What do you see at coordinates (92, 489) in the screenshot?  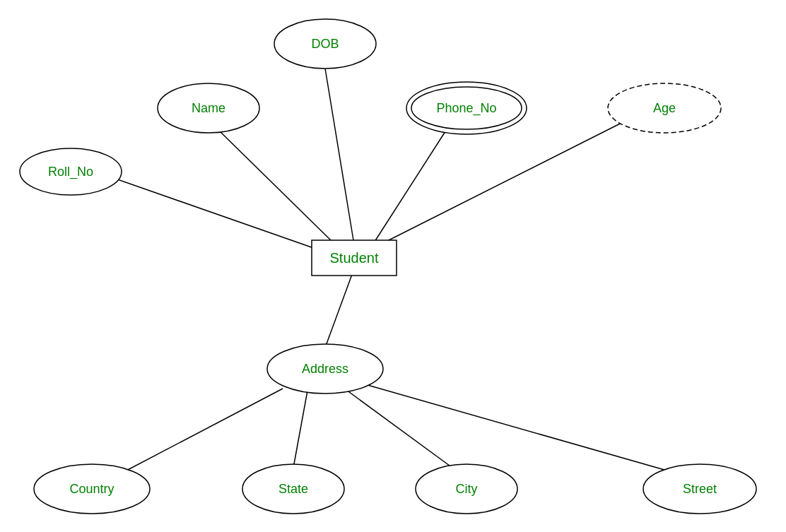 I see `attr-country-label: Country` at bounding box center [92, 489].